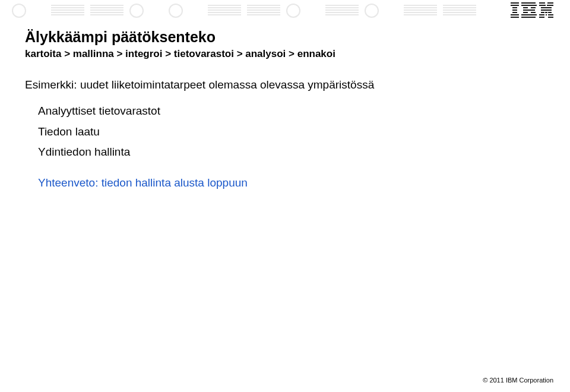  What do you see at coordinates (532, 11) in the screenshot?
I see `ibm-logo-icon` at bounding box center [532, 11].